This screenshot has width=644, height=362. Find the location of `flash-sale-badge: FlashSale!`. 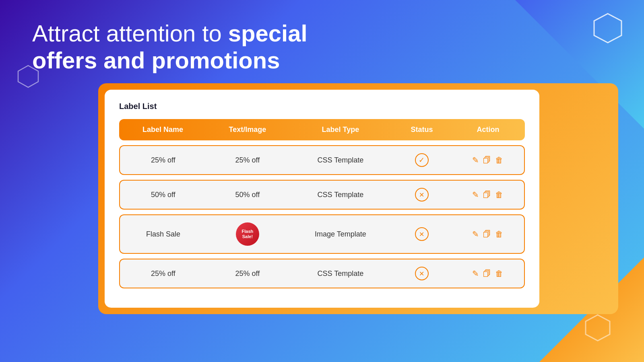

flash-sale-badge: FlashSale! is located at coordinates (248, 234).